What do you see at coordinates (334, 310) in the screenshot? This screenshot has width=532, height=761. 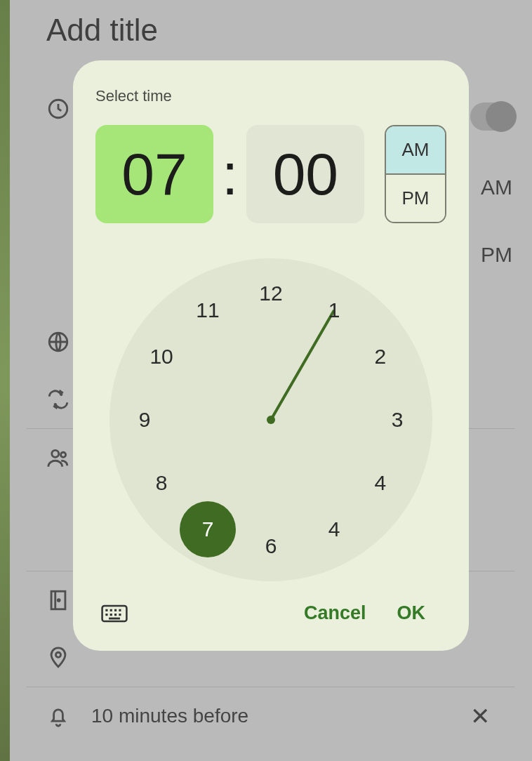 I see `clock-hour: 1` at bounding box center [334, 310].